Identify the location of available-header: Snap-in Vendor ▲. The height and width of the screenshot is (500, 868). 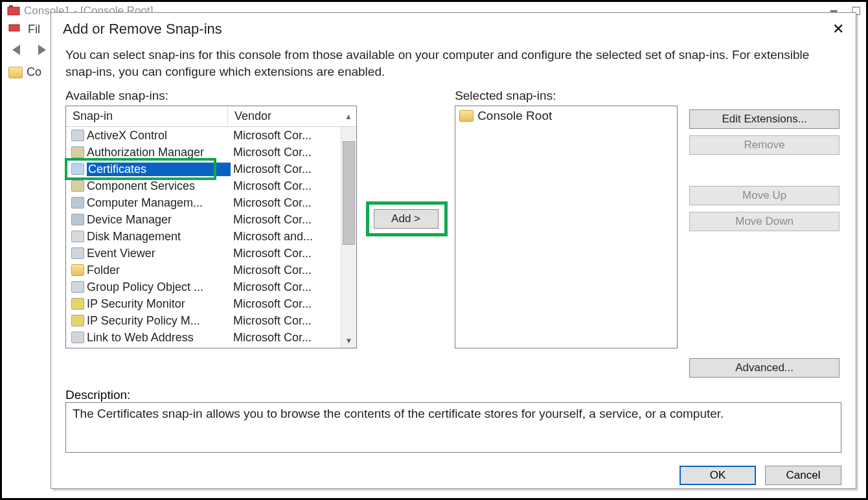
(211, 117).